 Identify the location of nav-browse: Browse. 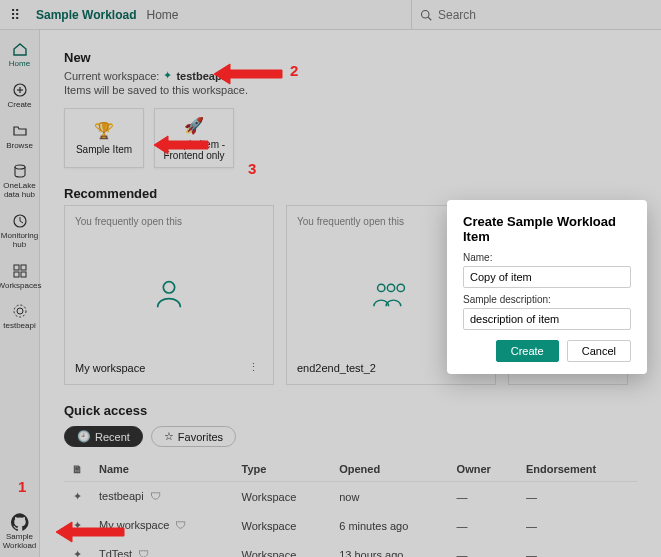
(20, 136).